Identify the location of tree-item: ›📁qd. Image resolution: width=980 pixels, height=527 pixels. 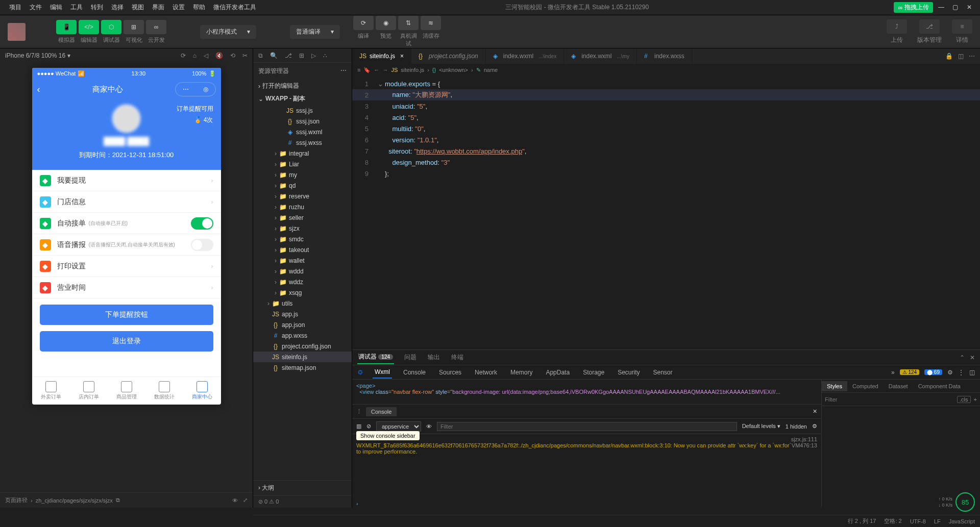
(302, 186).